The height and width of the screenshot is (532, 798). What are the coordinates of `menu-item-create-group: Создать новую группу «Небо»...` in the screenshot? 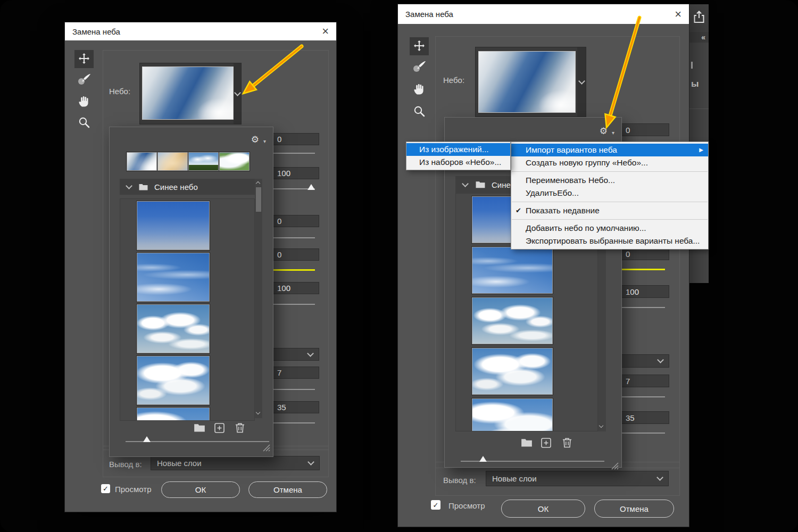 It's located at (610, 163).